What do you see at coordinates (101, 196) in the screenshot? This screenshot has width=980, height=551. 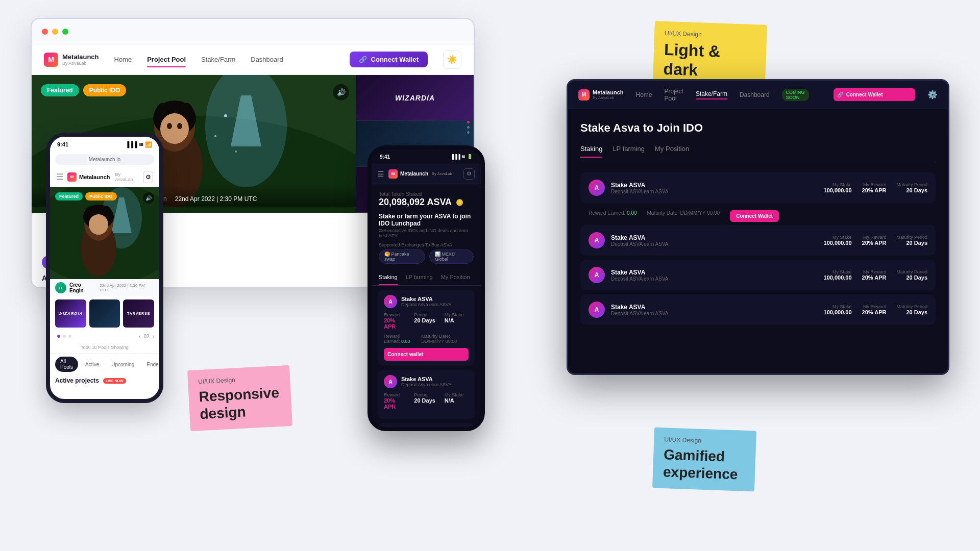 I see `phone-ido-badge: Public IDO` at bounding box center [101, 196].